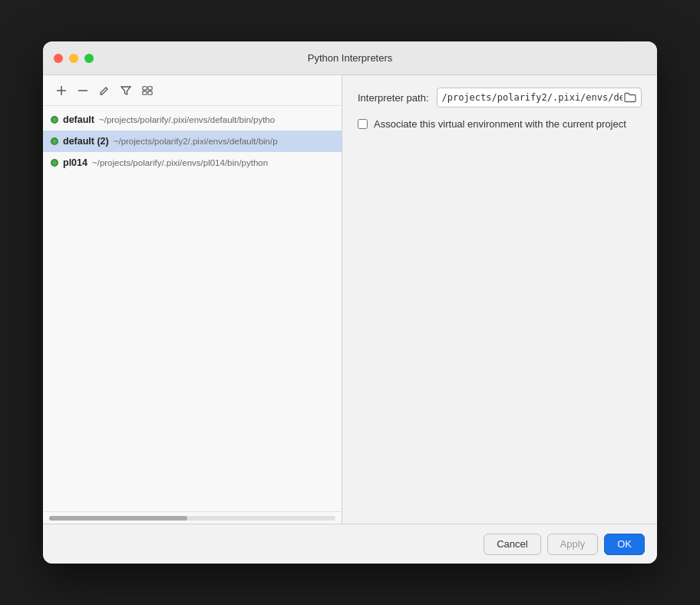  I want to click on interpreter-path-short: ~/projects/polarify2/.pixi/envs/default/…, so click(196, 141).